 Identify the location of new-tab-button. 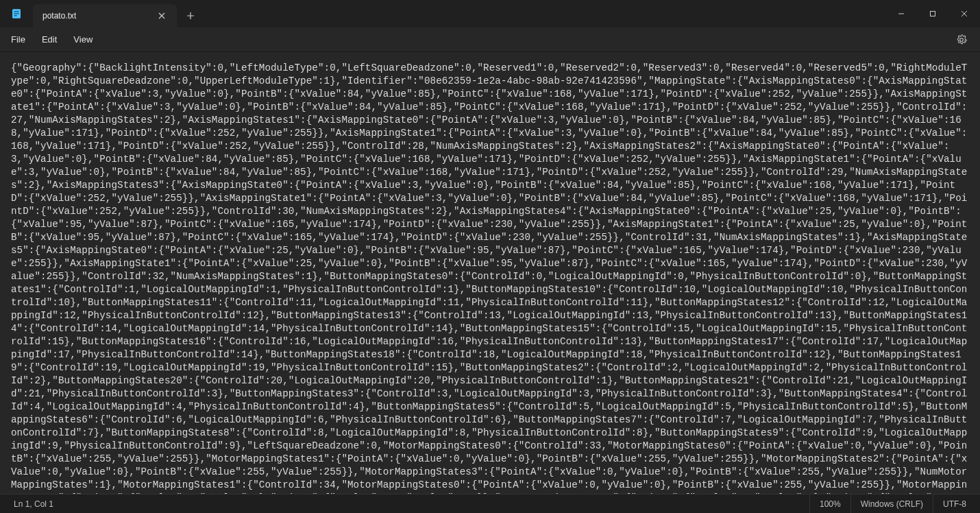
(191, 16).